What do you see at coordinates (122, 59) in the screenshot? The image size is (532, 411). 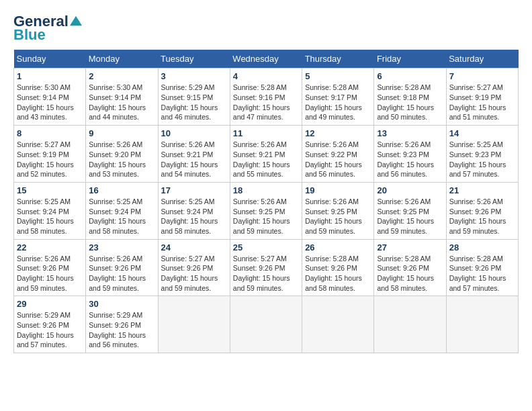 I see `weekday-header-monday: Monday` at bounding box center [122, 59].